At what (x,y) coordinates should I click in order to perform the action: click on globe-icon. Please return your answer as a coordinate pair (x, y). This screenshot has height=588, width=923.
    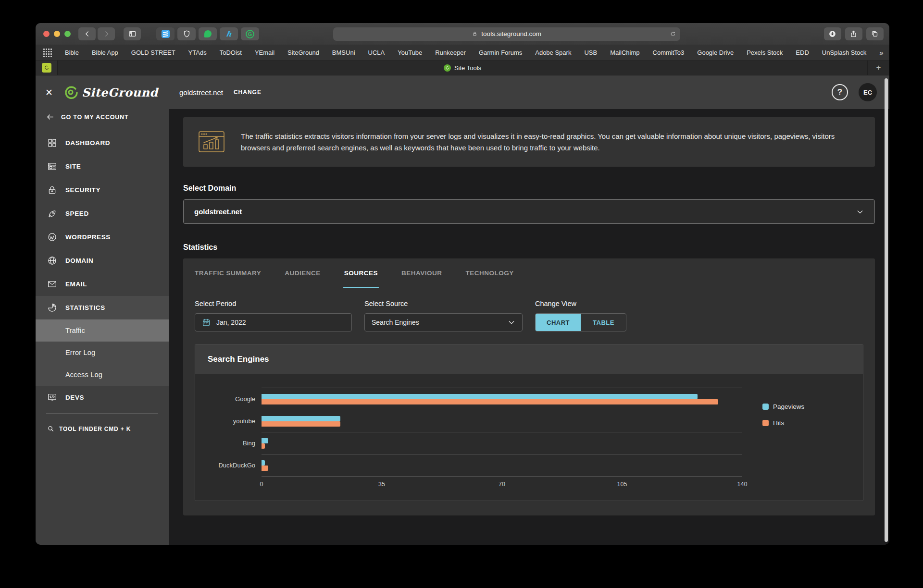
    Looking at the image, I should click on (52, 260).